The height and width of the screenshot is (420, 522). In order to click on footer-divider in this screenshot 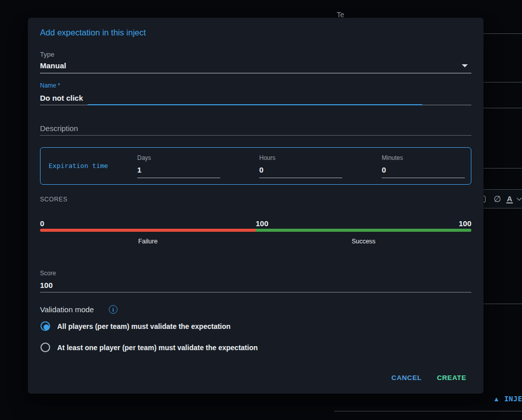, I will do `click(428, 411)`.